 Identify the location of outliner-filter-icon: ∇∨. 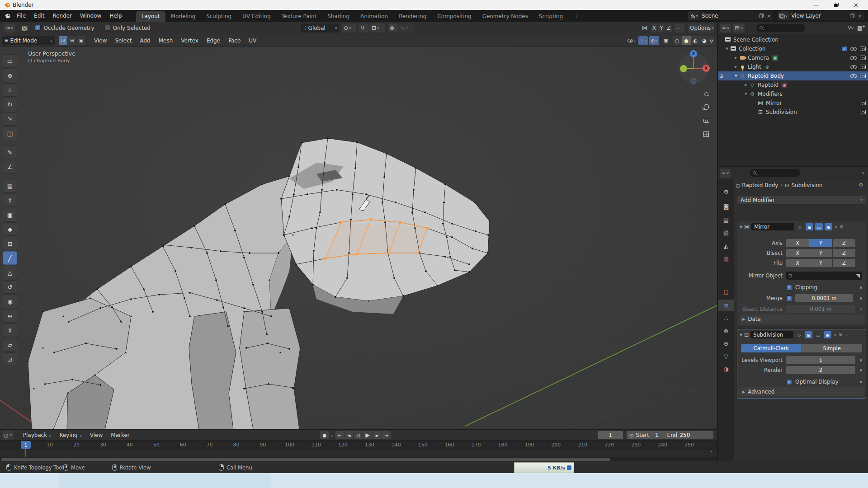
(850, 28).